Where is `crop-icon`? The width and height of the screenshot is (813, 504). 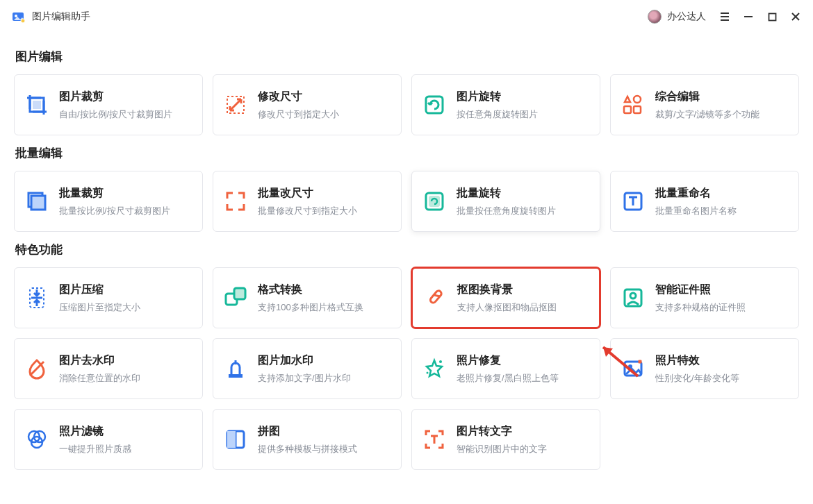 crop-icon is located at coordinates (37, 105).